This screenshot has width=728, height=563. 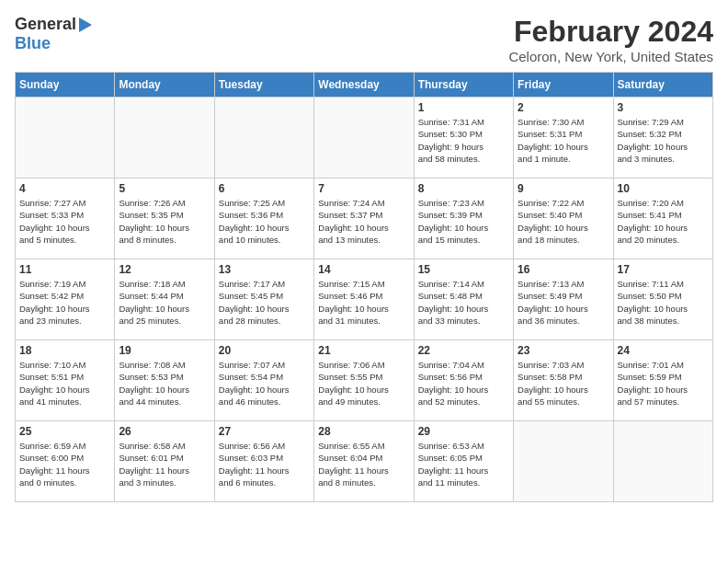 What do you see at coordinates (563, 381) in the screenshot?
I see `calendar-cell: 23Sunrise: 7:03 AM Sunset: 5:58 PM Dayli…` at bounding box center [563, 381].